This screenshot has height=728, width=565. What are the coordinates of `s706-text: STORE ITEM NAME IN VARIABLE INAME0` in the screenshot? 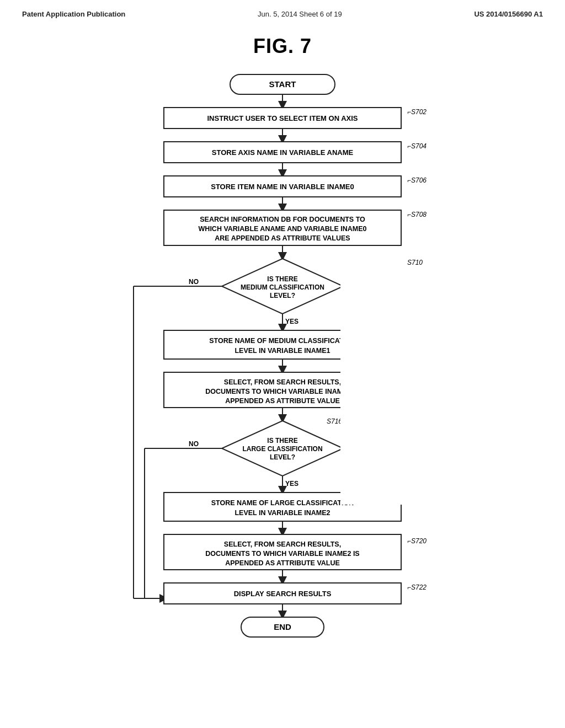 It's located at (282, 186).